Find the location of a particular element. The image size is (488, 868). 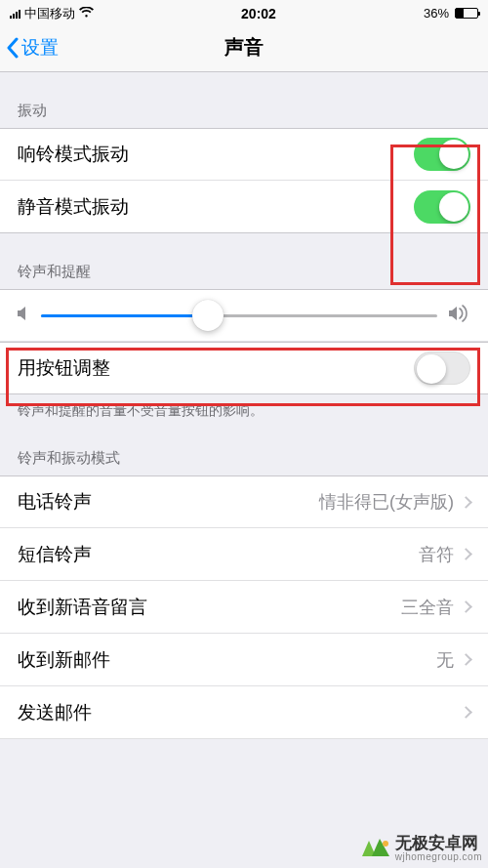

volume-low-icon is located at coordinates (23, 315).